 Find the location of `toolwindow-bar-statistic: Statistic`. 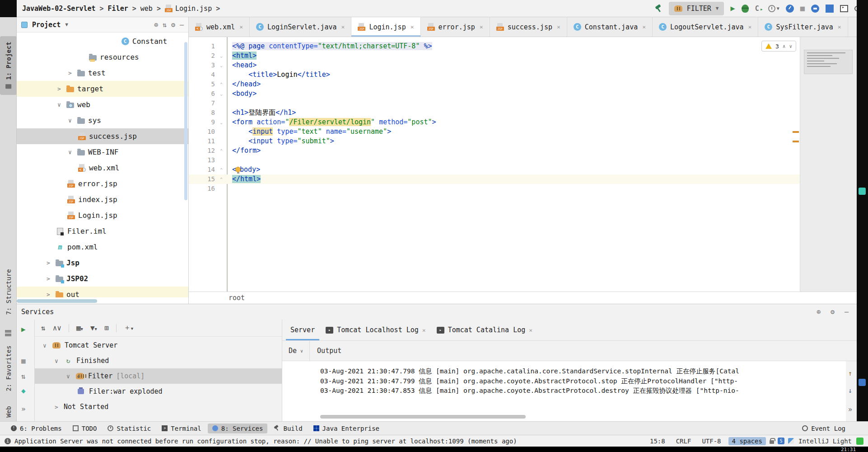

toolwindow-bar-statistic: Statistic is located at coordinates (129, 428).